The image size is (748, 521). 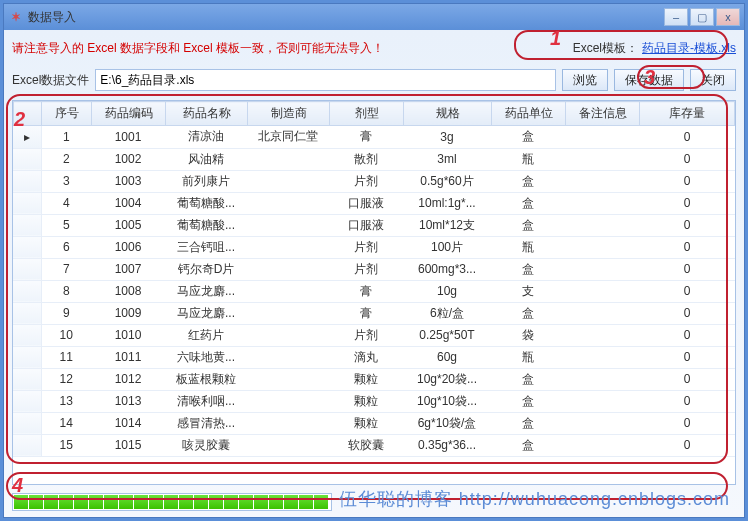 I want to click on table-row: 121012板蓝根颗粒颗粒10g*20袋...盒0, so click(x=374, y=379).